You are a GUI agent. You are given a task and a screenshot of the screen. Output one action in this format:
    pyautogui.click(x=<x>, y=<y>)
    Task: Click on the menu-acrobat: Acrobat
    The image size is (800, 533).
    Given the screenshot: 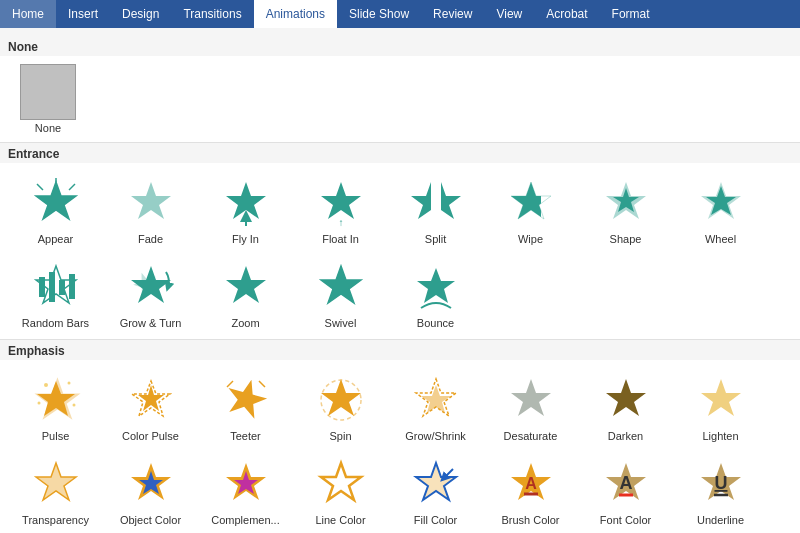 What is the action you would take?
    pyautogui.click(x=566, y=14)
    